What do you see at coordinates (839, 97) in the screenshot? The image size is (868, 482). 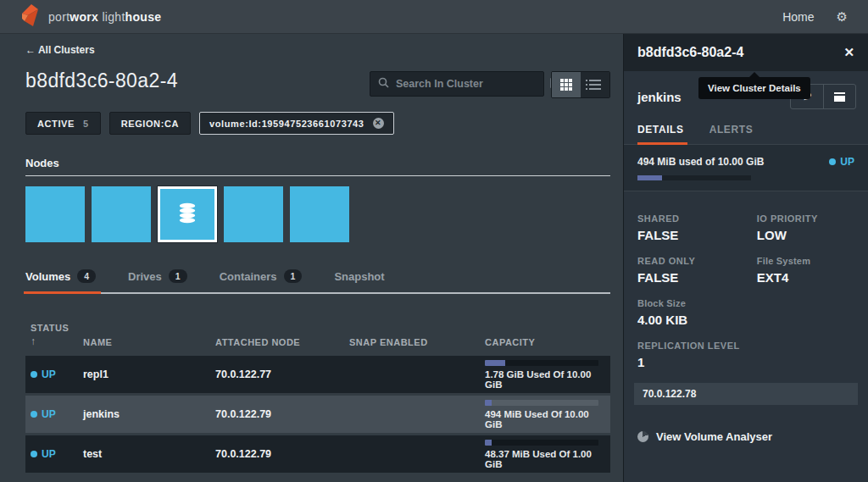 I see `delete-volume-button` at bounding box center [839, 97].